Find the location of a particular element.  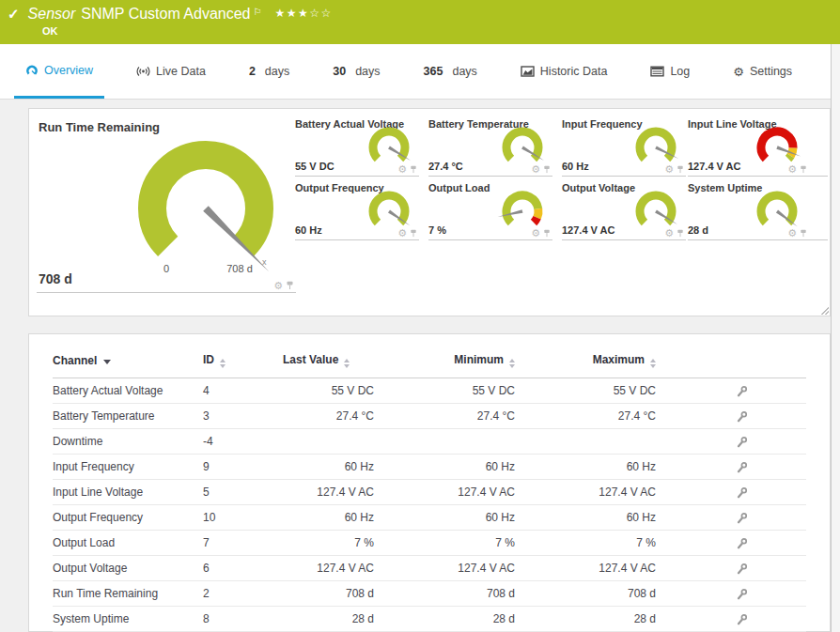

tab-2-days-number: 2 is located at coordinates (252, 71).